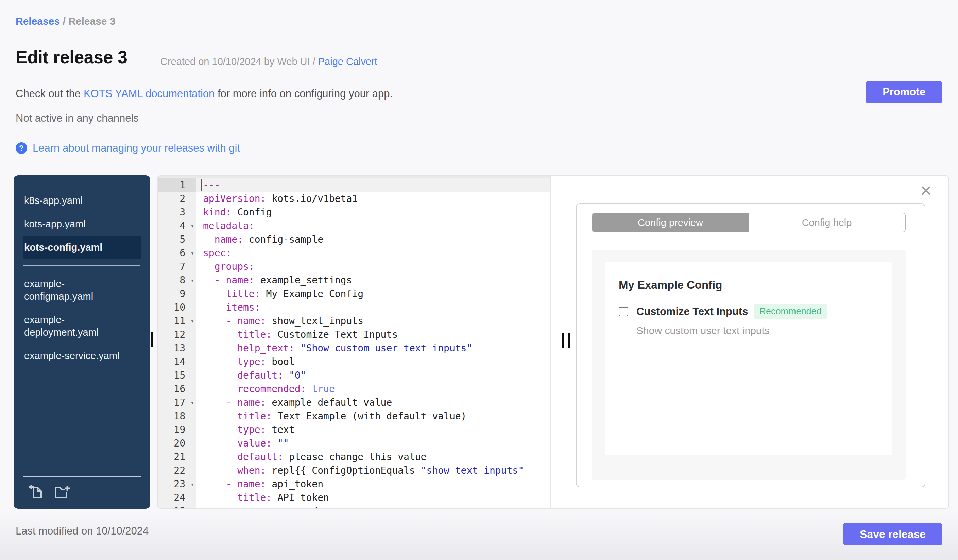 Image resolution: width=958 pixels, height=560 pixels. I want to click on code-text: - name: show_text_inputs, so click(373, 321).